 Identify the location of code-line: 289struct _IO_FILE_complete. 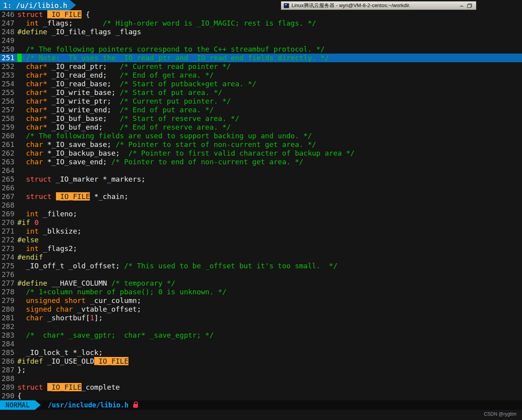
(261, 387).